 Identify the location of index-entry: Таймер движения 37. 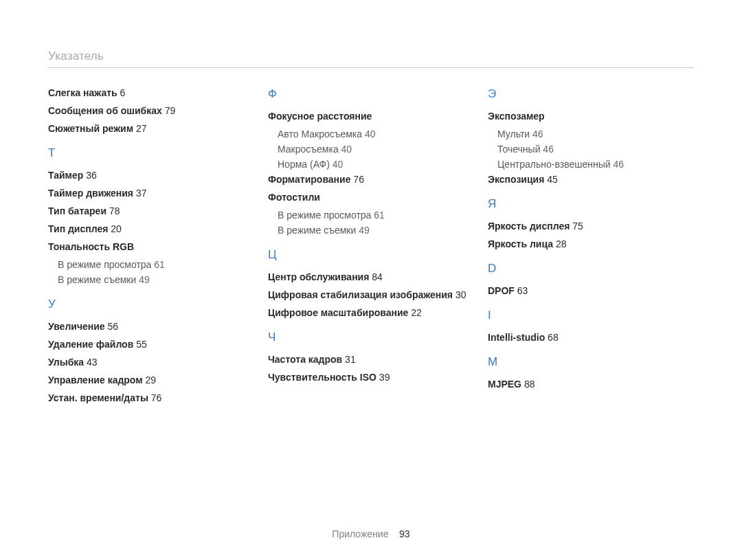
(151, 193).